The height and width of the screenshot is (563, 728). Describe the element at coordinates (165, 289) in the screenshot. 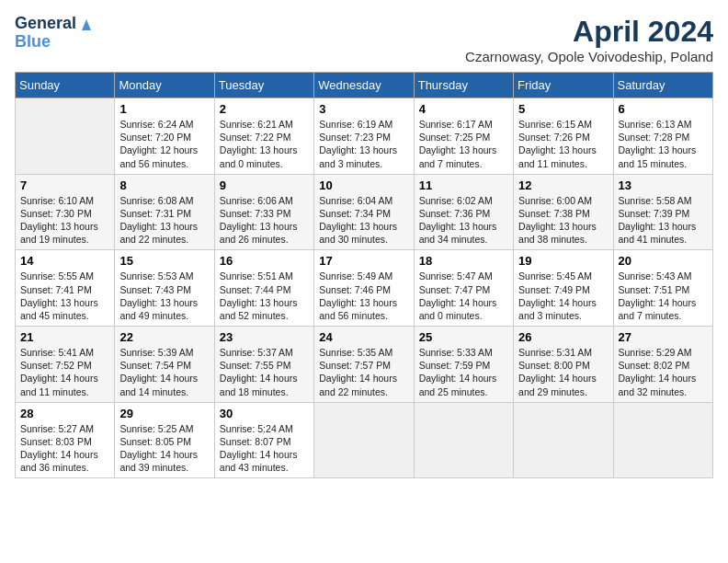

I see `calendar-cell: 15Sunrise: 5:53 AMSunset: 7:43 PMDayligh…` at that location.